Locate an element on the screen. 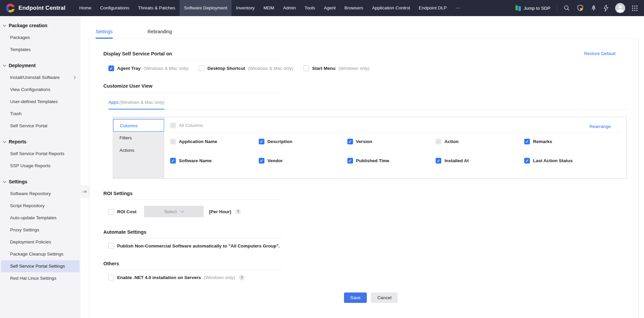  search-icon is located at coordinates (567, 8).